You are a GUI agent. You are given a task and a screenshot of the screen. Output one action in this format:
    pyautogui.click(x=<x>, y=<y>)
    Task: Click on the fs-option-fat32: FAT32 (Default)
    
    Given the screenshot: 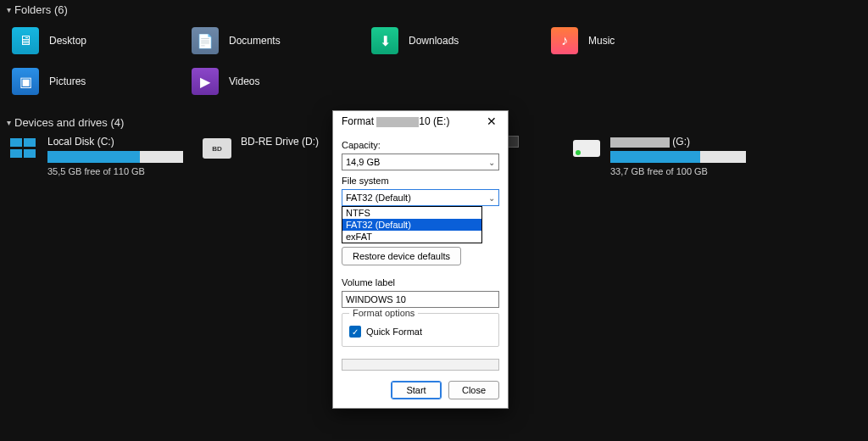 What is the action you would take?
    pyautogui.click(x=412, y=225)
    